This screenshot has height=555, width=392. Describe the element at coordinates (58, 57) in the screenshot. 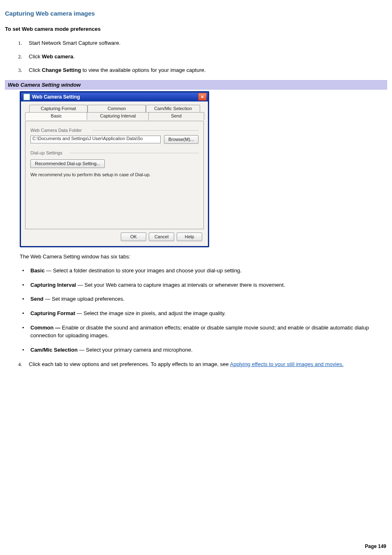

I see `bold-text: Web camera` at that location.